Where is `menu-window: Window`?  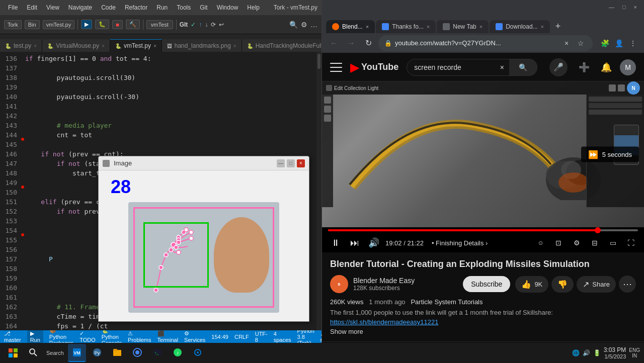 menu-window: Window is located at coordinates (227, 8).